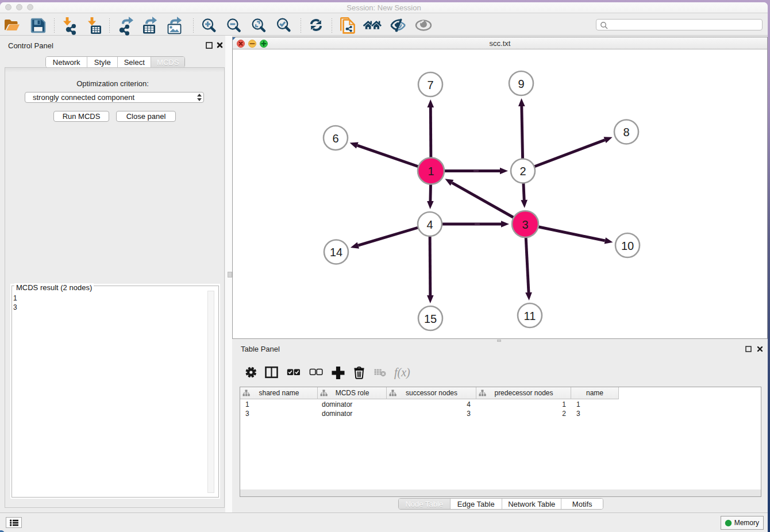  I want to click on svg-text: f(x), so click(402, 372).